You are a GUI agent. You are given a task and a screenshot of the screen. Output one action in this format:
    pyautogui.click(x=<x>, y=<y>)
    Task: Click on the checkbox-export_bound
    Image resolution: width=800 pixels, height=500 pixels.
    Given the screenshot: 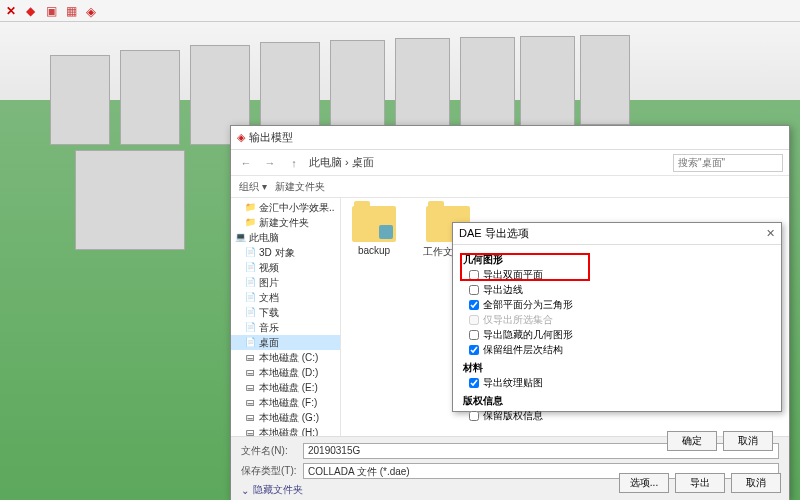 What is the action you would take?
    pyautogui.click(x=474, y=335)
    